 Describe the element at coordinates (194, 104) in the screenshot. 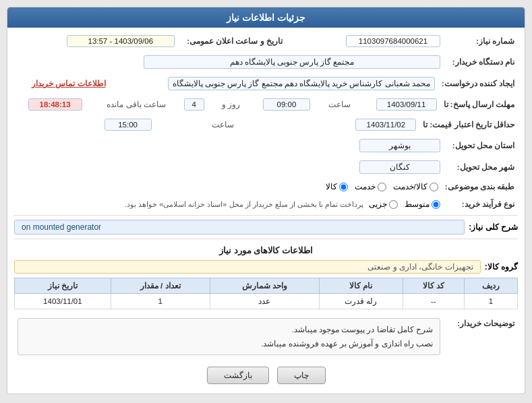

I see `mohlat-roz-field: 4` at that location.